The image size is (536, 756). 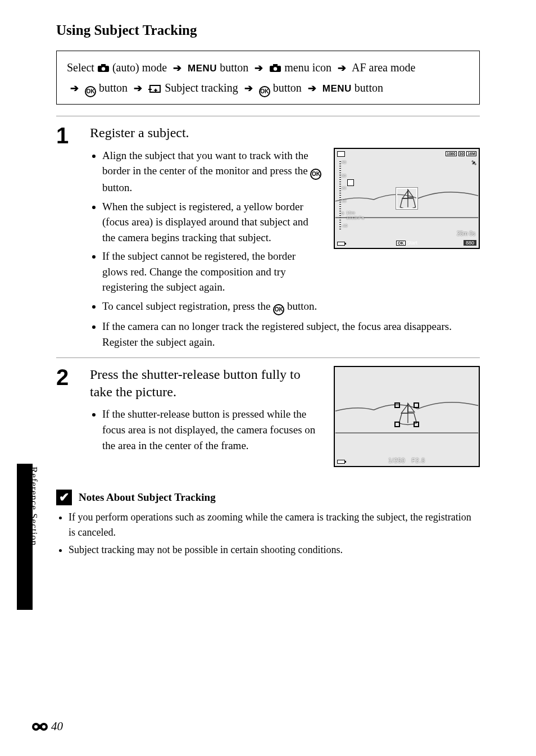 What do you see at coordinates (206, 383) in the screenshot?
I see `step-title: Press the shutter-release button fully t…` at bounding box center [206, 383].